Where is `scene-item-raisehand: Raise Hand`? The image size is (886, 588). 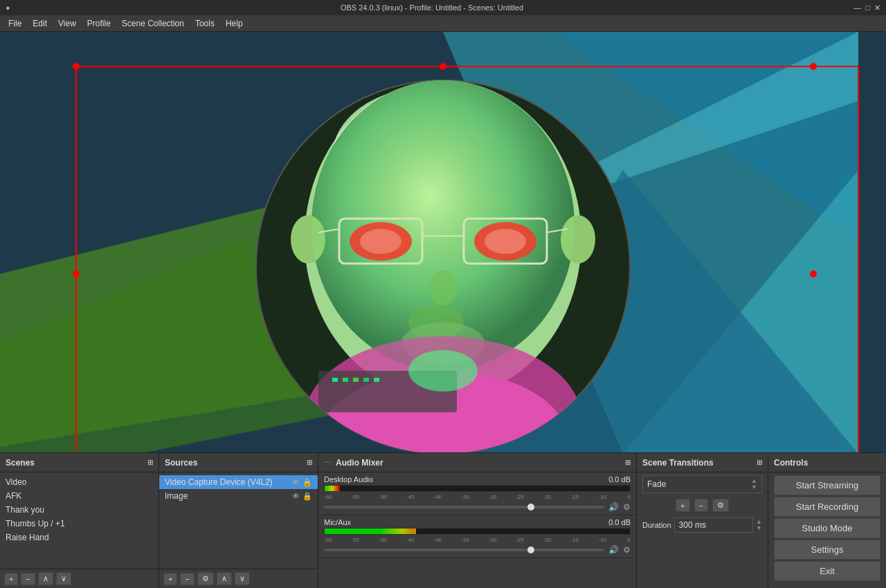
scene-item-raisehand: Raise Hand is located at coordinates (79, 538).